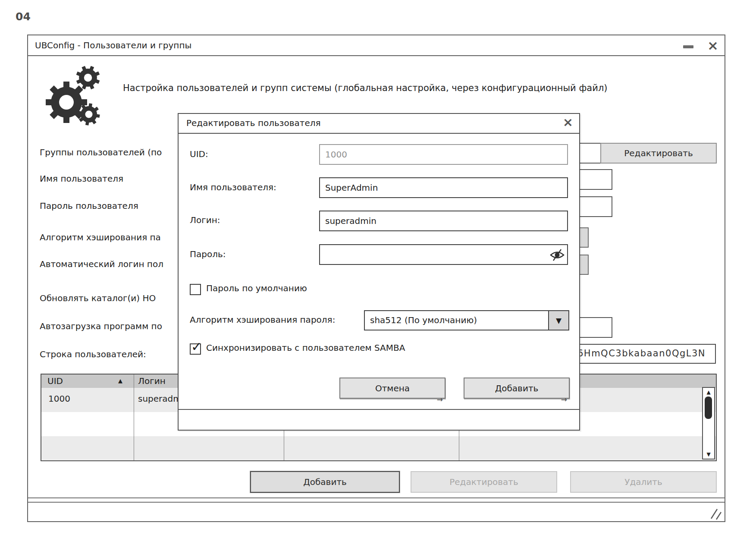 This screenshot has height=535, width=756. I want to click on label-users-string: Строка пользователей:, so click(111, 355).